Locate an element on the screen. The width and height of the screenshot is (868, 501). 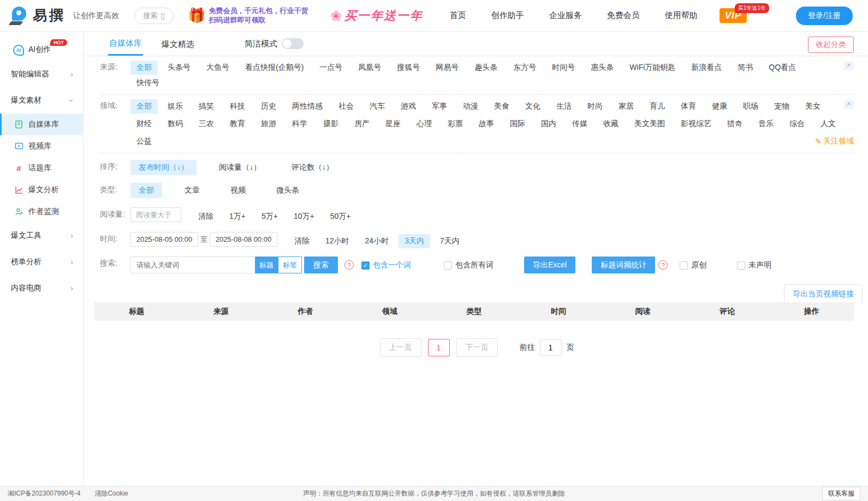
domain-option: 时尚 is located at coordinates (595, 106).